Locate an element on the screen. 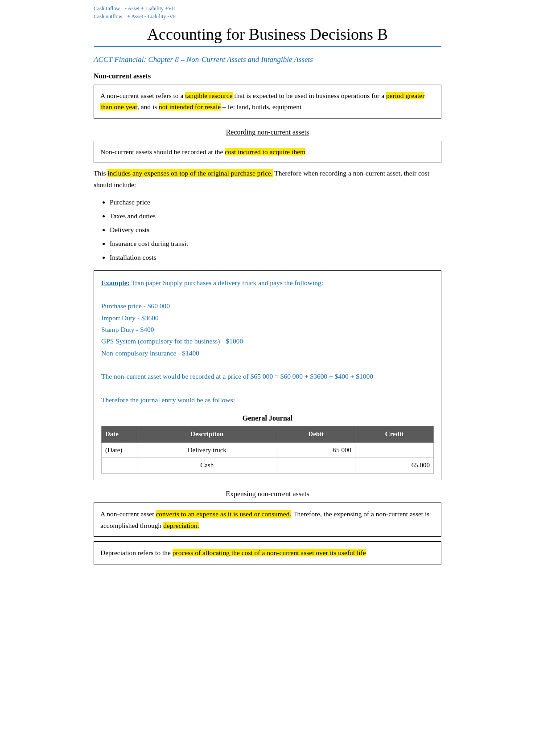 The height and width of the screenshot is (756, 535). recording-heading: Recording non-current assets is located at coordinates (268, 132).